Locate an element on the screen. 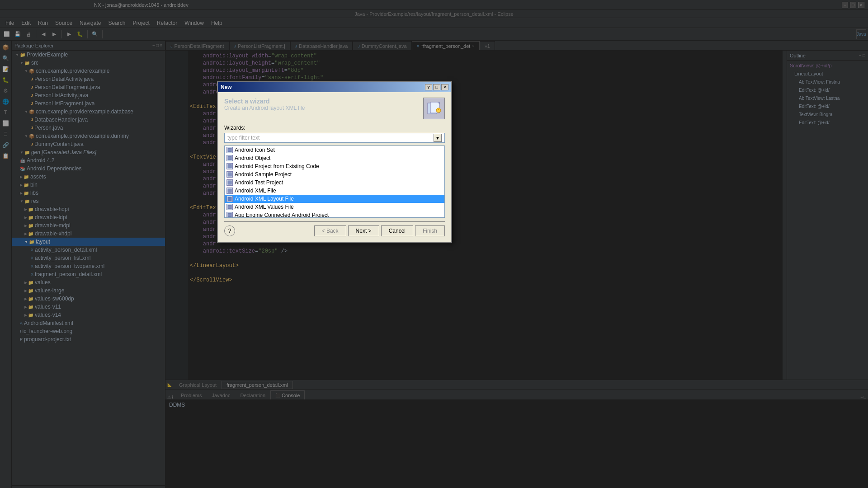  dialog-footer: ? < Back Next > Cancel Finish is located at coordinates (335, 229).